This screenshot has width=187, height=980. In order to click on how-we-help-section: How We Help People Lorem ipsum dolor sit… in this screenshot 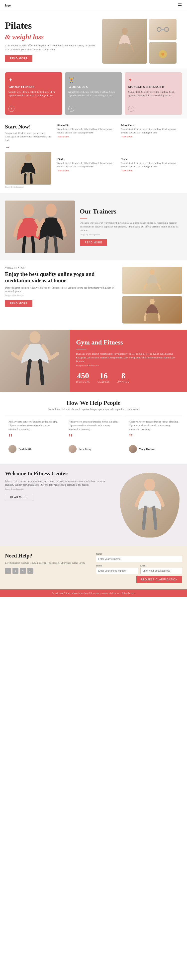, I will do `click(94, 428)`.